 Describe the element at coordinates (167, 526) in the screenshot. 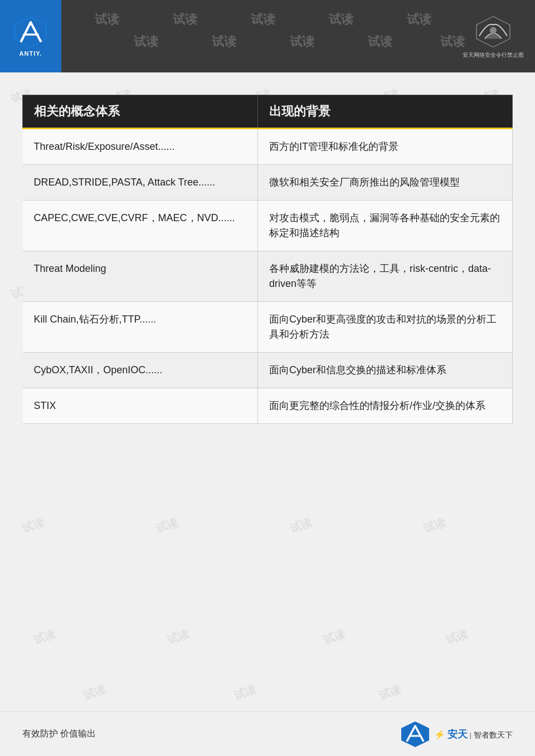

I see `body-wm-19: 试读` at that location.